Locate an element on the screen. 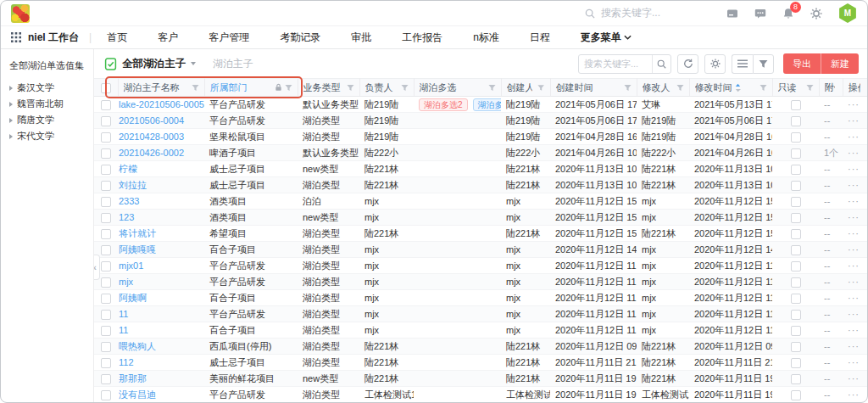 Image resolution: width=868 pixels, height=403 pixels. gear-icon is located at coordinates (816, 14).